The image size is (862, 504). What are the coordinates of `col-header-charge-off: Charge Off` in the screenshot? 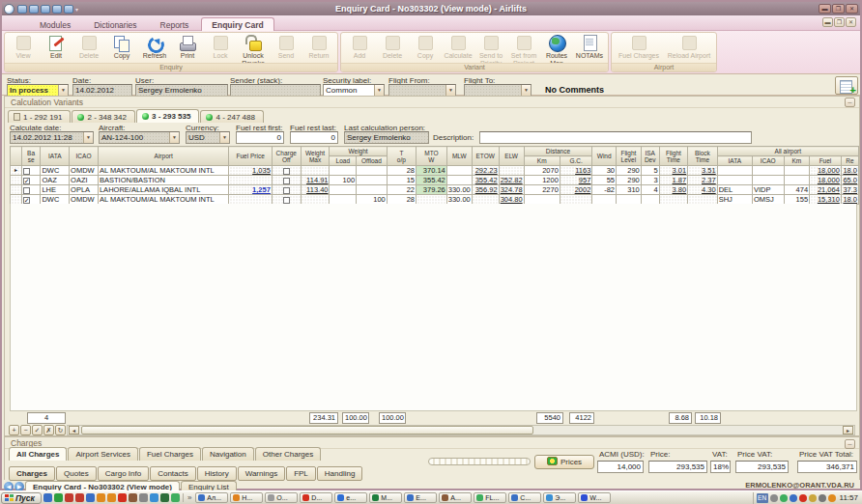 It's located at (286, 156).